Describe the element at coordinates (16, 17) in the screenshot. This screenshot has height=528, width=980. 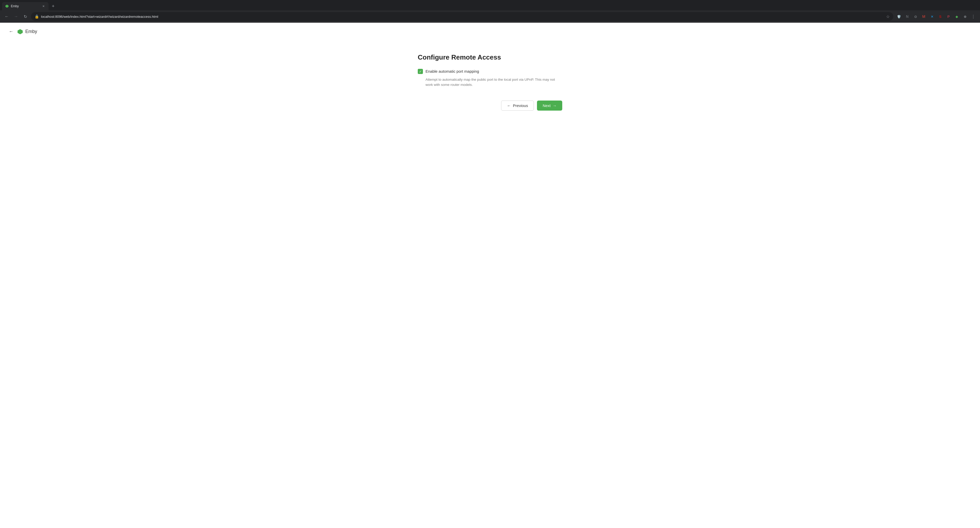
I see `forward-nav-icon: →` at that location.